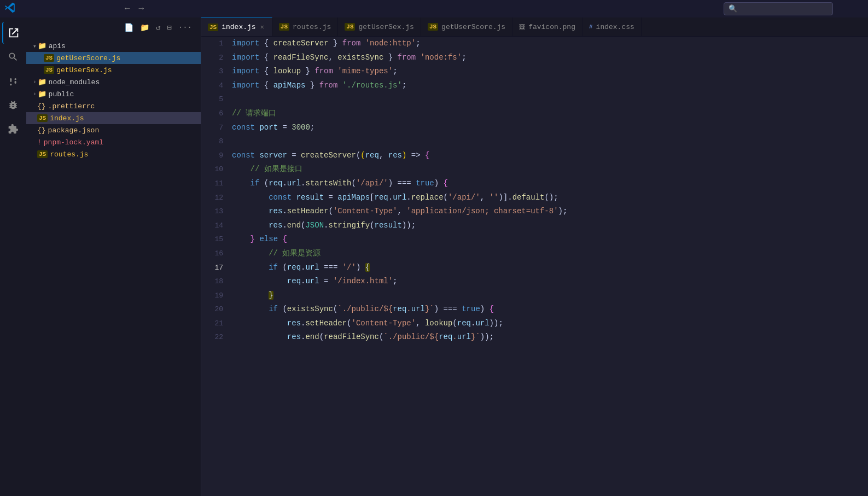 This screenshot has height=496, width=868. Describe the element at coordinates (546, 226) in the screenshot. I see `code-line: res.end(JSON.stringify(result));` at that location.